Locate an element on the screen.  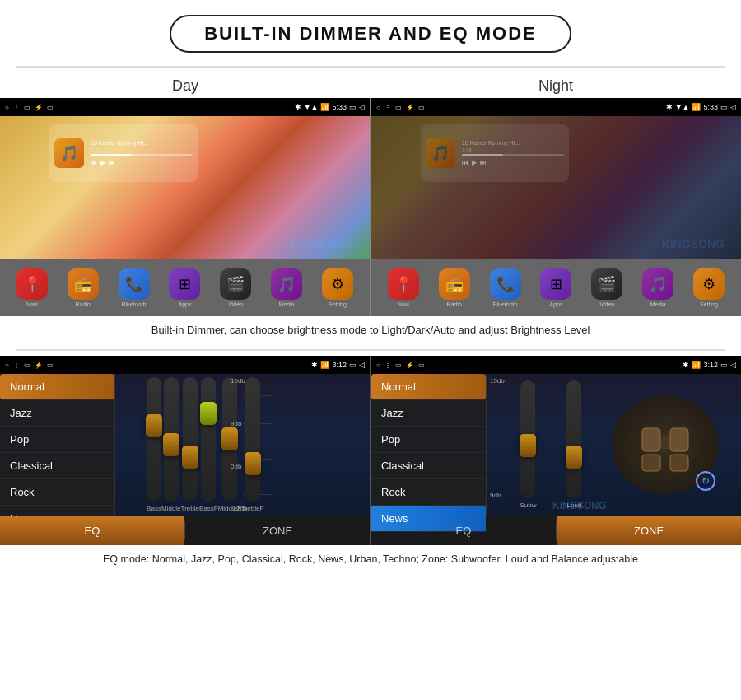
night-app-video: 🎬 Video is located at coordinates (607, 288).